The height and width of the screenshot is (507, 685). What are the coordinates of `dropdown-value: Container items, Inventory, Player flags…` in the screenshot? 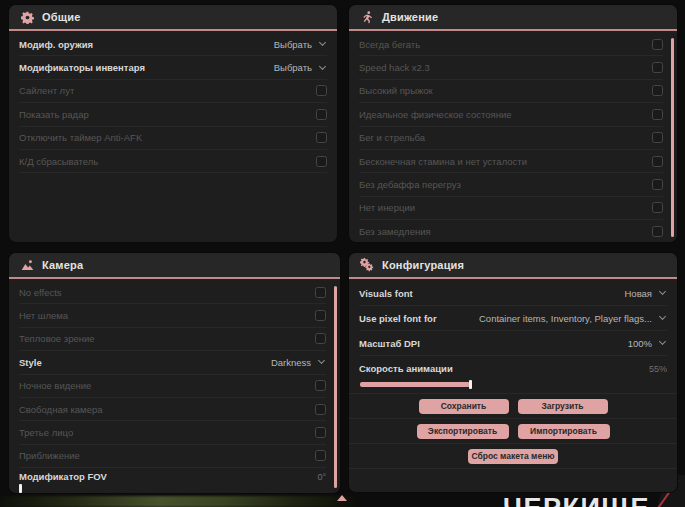 It's located at (566, 318).